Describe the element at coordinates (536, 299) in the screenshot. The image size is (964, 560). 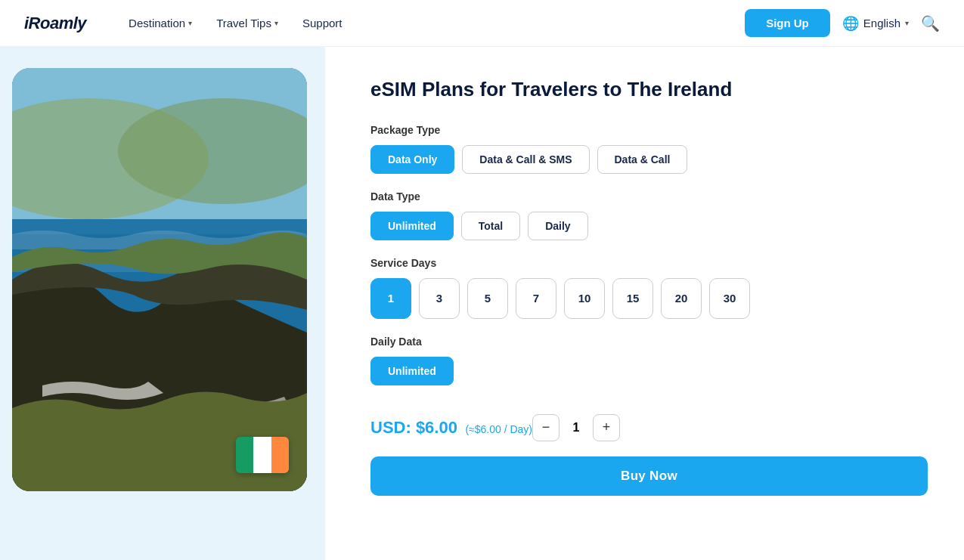
I see `day-7-button: 7` at that location.